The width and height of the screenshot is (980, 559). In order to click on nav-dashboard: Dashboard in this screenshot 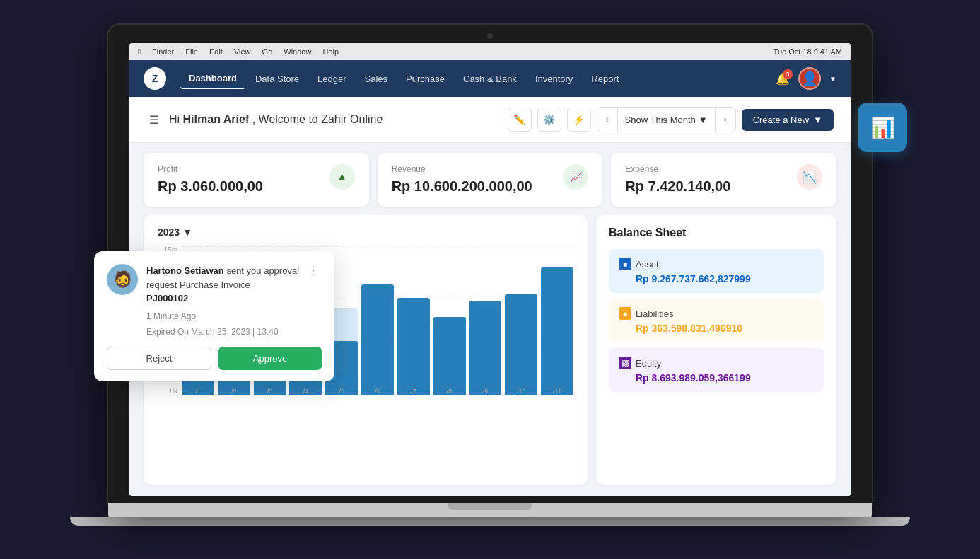, I will do `click(213, 79)`.